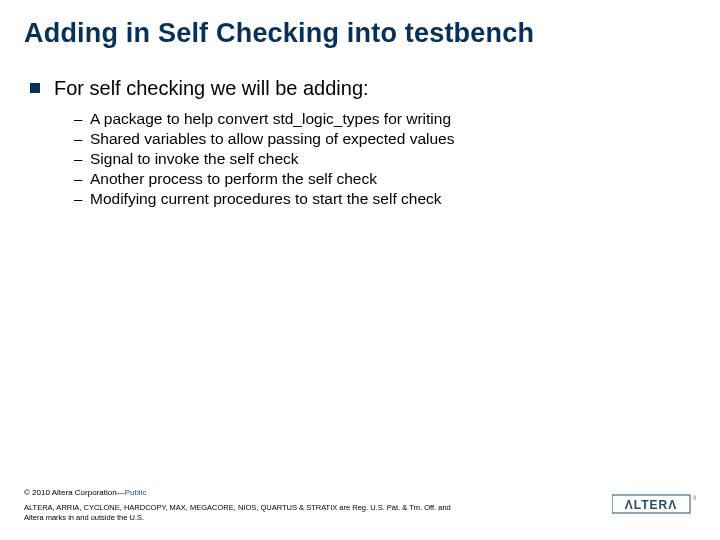 The image size is (720, 540). What do you see at coordinates (270, 119) in the screenshot?
I see `list-item-text: A package to help convert std_logic_type…` at bounding box center [270, 119].